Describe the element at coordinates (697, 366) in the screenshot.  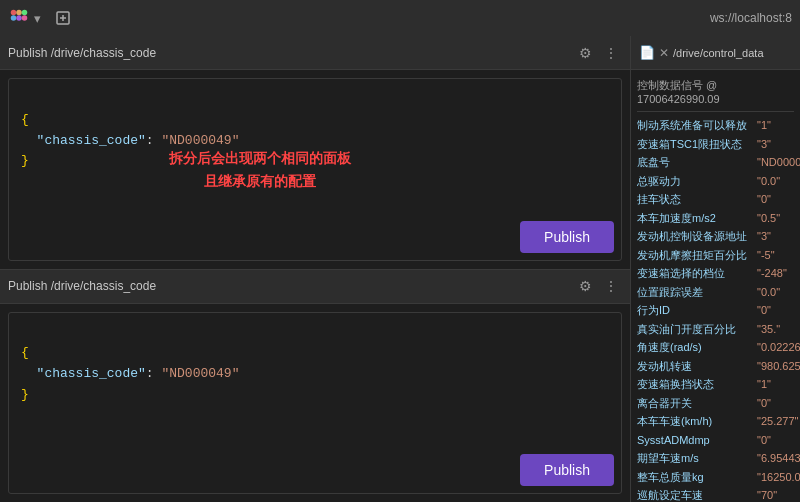
I see `data-label: 发动机转速` at that location.